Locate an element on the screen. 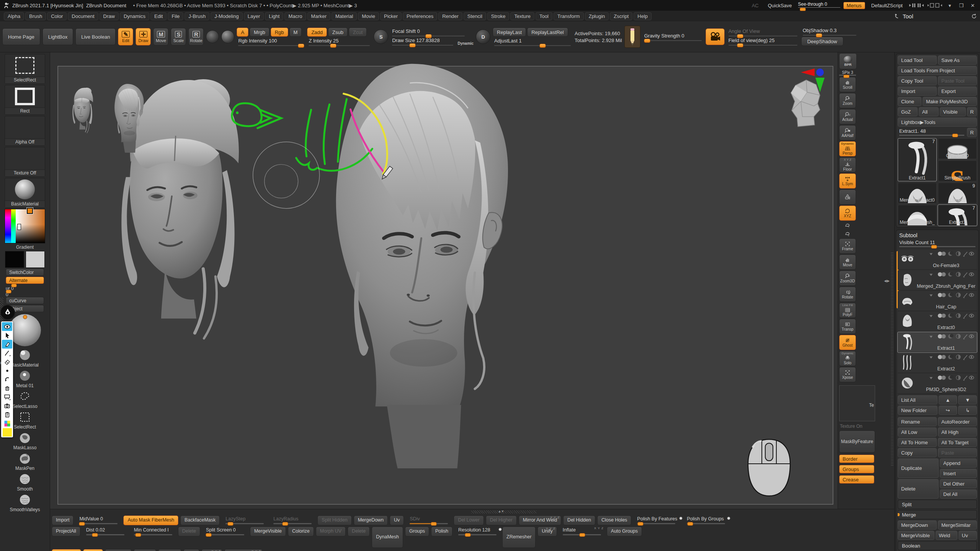 This screenshot has height=551, width=980. tray-slider-2: 0 is located at coordinates (25, 293).